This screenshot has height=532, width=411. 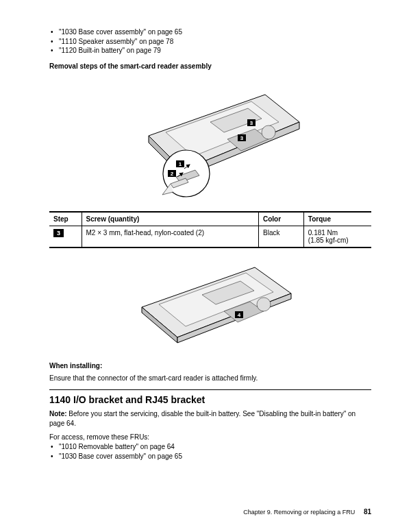 I want to click on when-installing-heading: When installing:, so click(x=210, y=366).